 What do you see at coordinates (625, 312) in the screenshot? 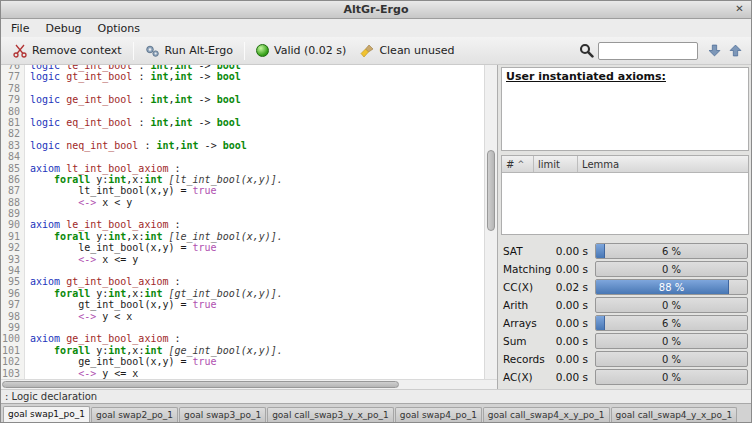
I see `stats-table: SAT0.00 s6 %Matching0.00 s0 %CC(X)0.02 s…` at bounding box center [625, 312].